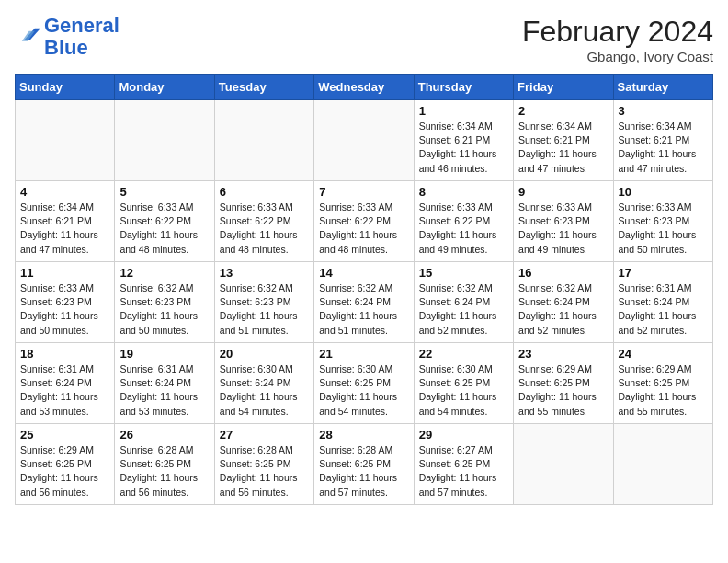 The width and height of the screenshot is (728, 563). Describe the element at coordinates (65, 87) in the screenshot. I see `weekday-header-sunday: Sunday` at that location.